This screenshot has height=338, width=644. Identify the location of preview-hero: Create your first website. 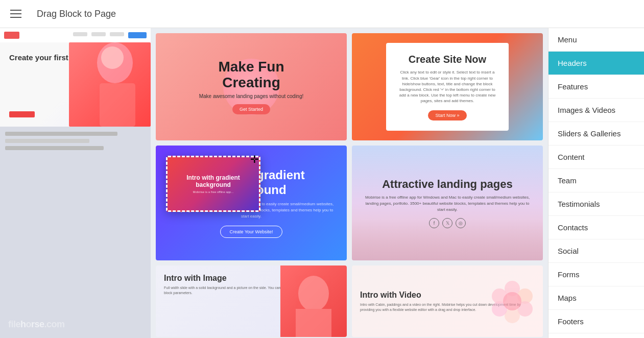
(76, 85).